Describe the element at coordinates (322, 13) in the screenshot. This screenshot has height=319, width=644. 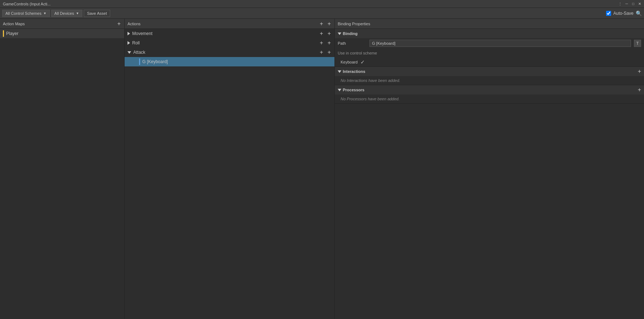
I see `toolbar: All Control Schemes ▼ All Devices ▼ Save…` at that location.